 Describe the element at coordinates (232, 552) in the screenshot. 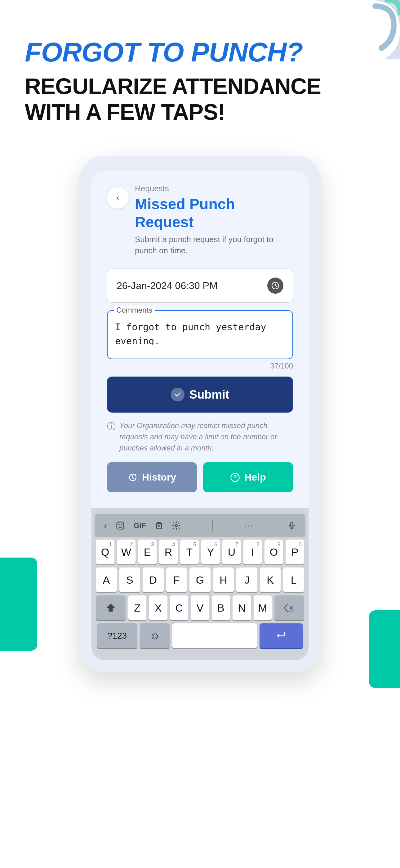

I see `kb-key-u: U7` at that location.